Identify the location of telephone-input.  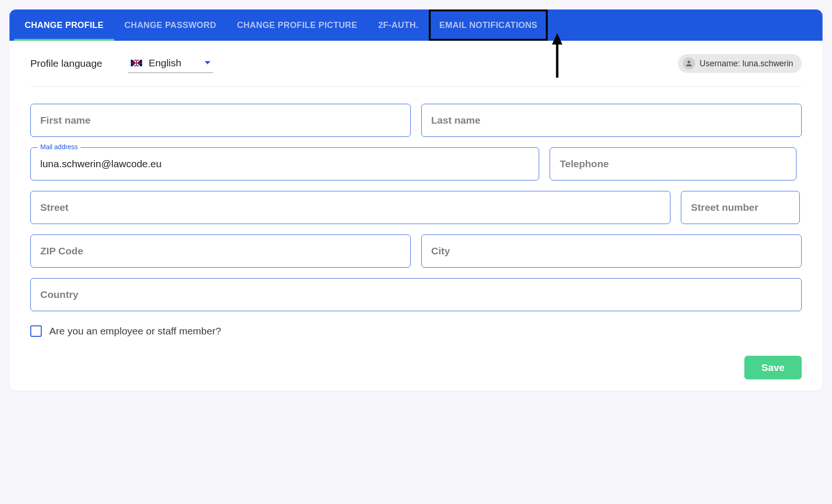
(673, 164).